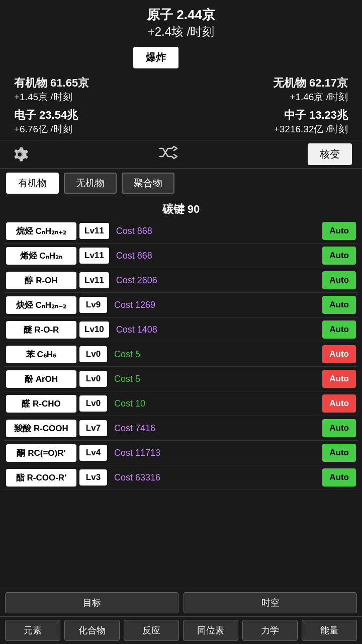 The width and height of the screenshot is (362, 644). Describe the element at coordinates (151, 630) in the screenshot. I see `nav-reactions-button: 反应` at that location.